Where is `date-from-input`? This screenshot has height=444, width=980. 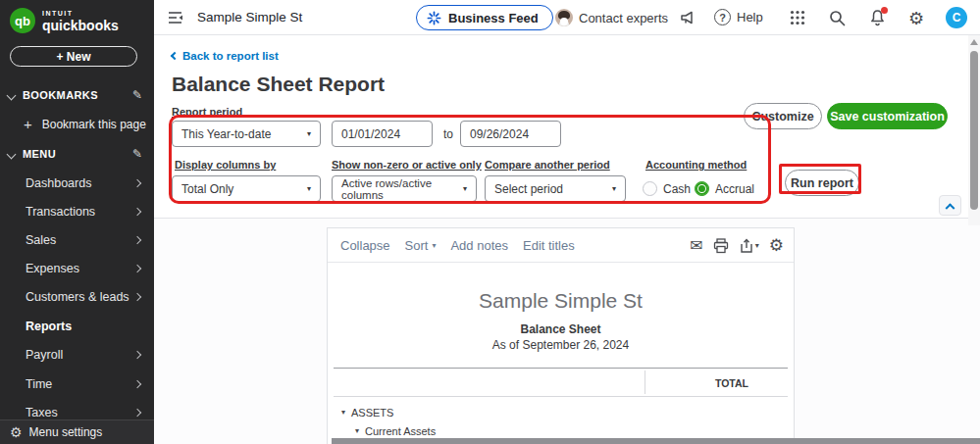 date-from-input is located at coordinates (383, 133).